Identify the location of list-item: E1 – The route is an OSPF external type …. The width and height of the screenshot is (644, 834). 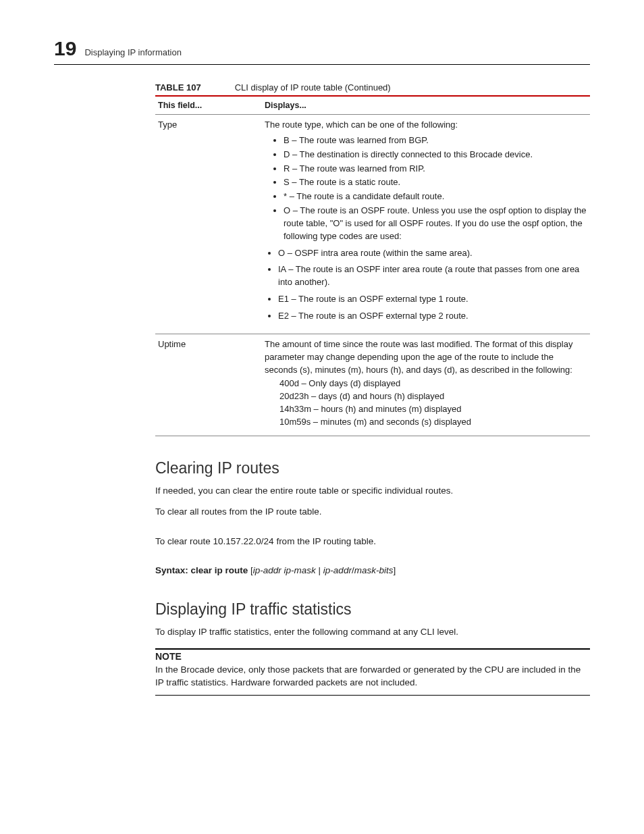
(433, 300).